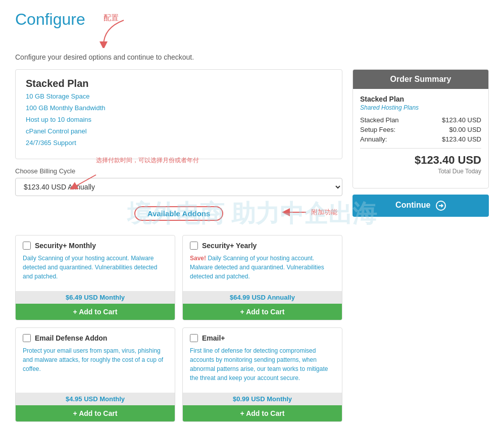 The image size is (504, 427). I want to click on summary-total: $123.40 USD, so click(421, 160).